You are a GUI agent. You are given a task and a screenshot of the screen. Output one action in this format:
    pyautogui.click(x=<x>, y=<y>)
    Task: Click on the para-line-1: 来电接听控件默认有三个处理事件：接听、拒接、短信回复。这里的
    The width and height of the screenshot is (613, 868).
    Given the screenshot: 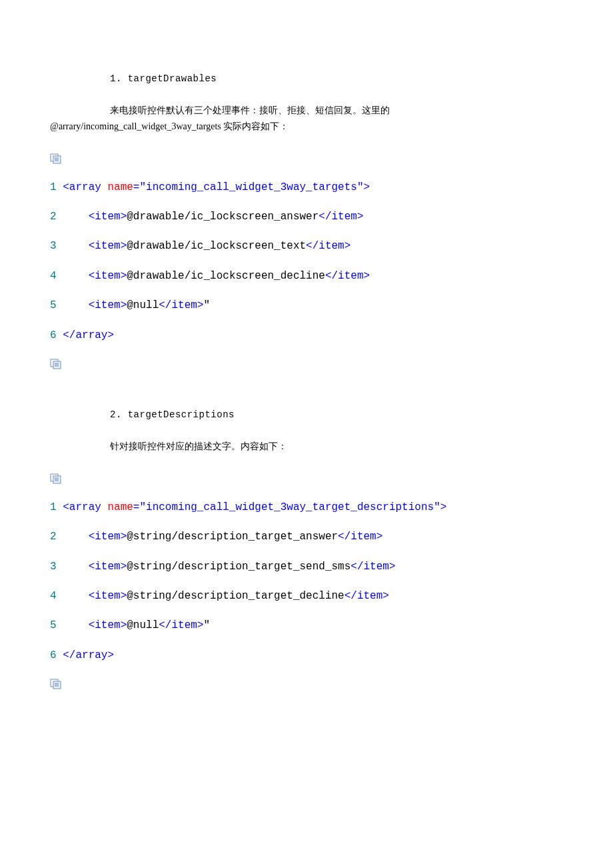 What is the action you would take?
    pyautogui.click(x=250, y=111)
    